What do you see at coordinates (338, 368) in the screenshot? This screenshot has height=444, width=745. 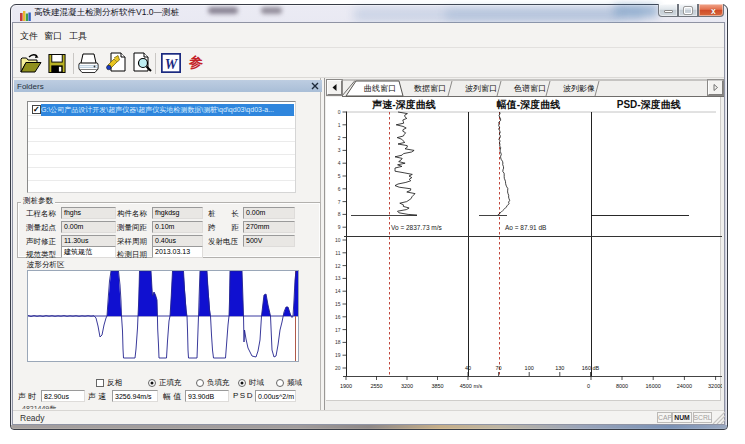 I see `svg-text: 20` at bounding box center [338, 368].